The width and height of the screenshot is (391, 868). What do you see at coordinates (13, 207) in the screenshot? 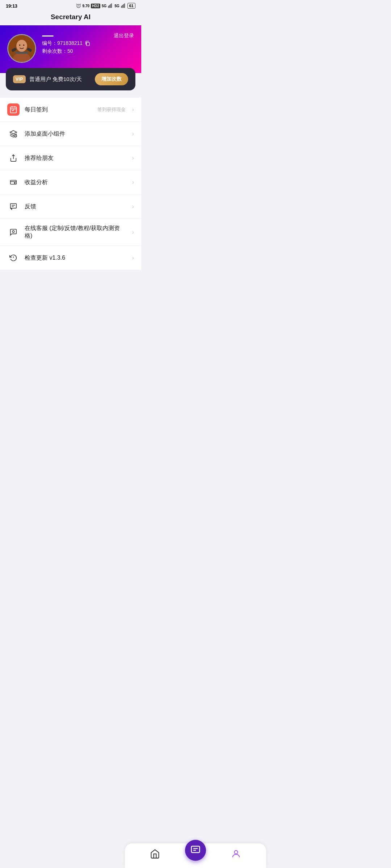
I see `feedback-icon` at bounding box center [13, 207].